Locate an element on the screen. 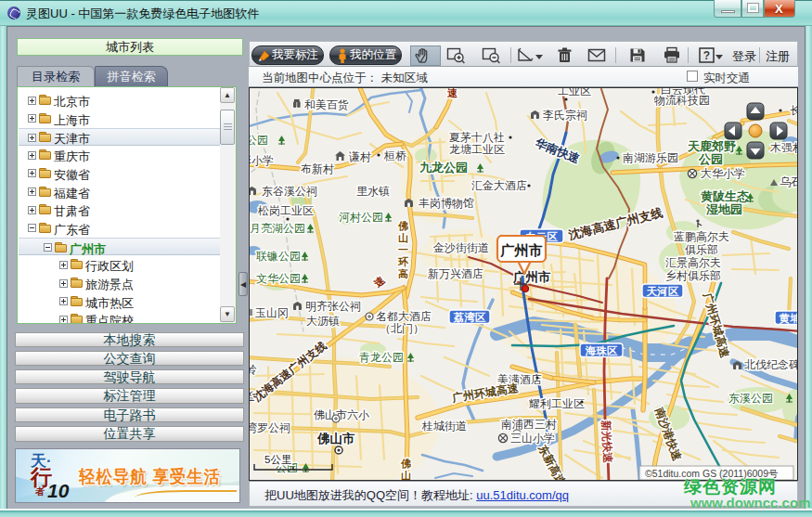  svg-text: 北伐纪念碑 is located at coordinates (771, 365).